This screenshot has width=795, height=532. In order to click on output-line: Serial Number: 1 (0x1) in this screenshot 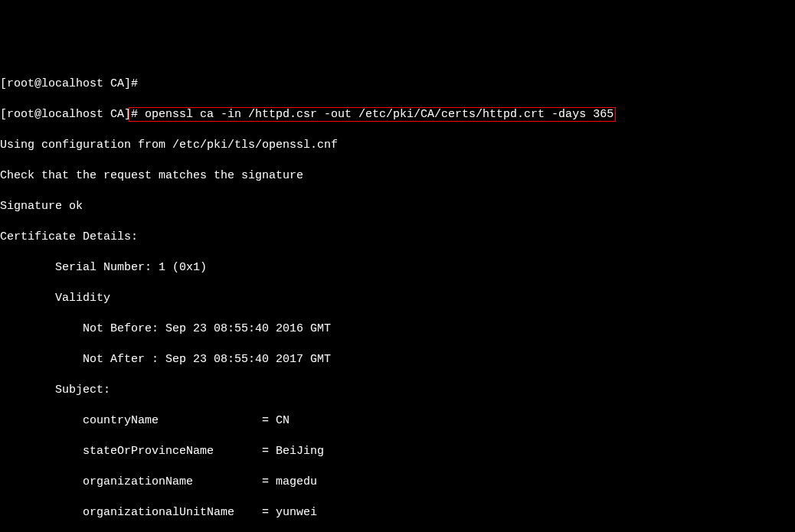, I will do `click(398, 268)`.